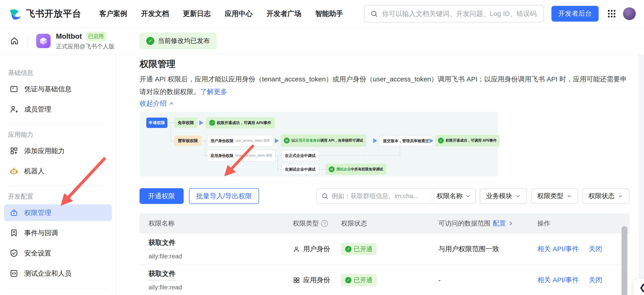 The image size is (644, 295). Describe the element at coordinates (188, 141) in the screenshot. I see `flow-node-need-review: 需审核权限` at that location.